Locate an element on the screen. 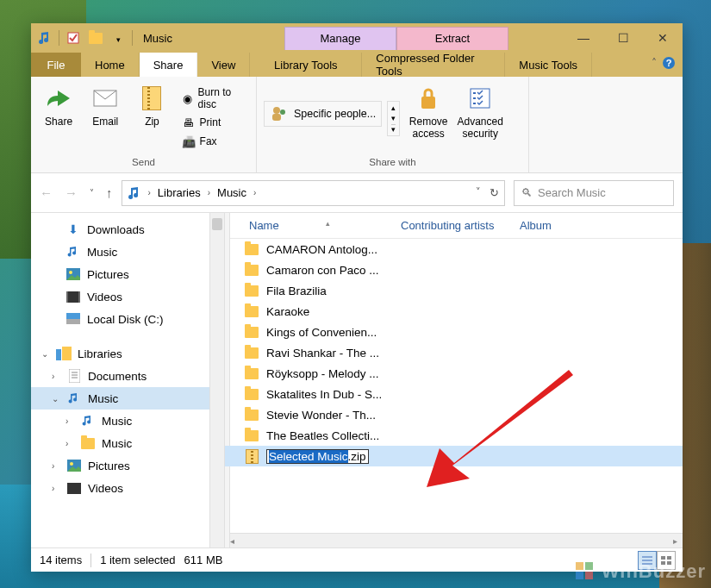  context-tab-manage: Manage is located at coordinates (340, 38).